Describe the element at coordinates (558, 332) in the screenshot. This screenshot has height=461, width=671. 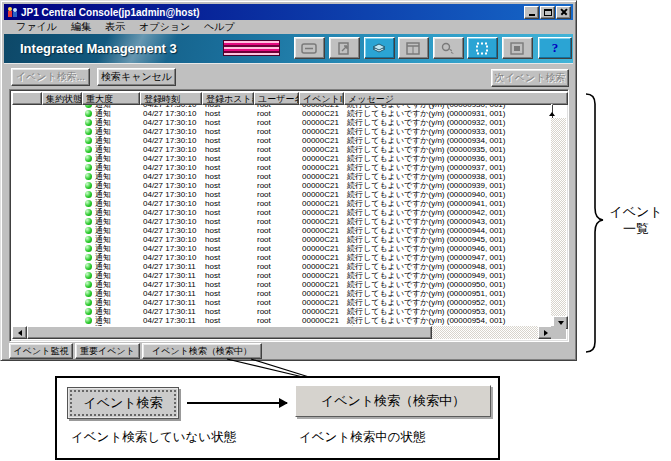
I see `scrollbar-corner` at that location.